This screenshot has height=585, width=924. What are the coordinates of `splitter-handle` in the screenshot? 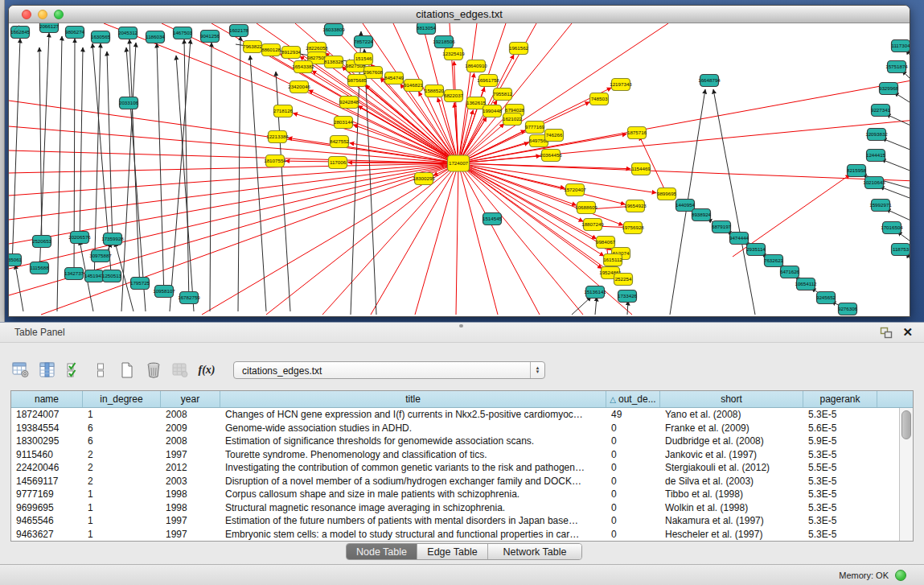 It's located at (462, 326).